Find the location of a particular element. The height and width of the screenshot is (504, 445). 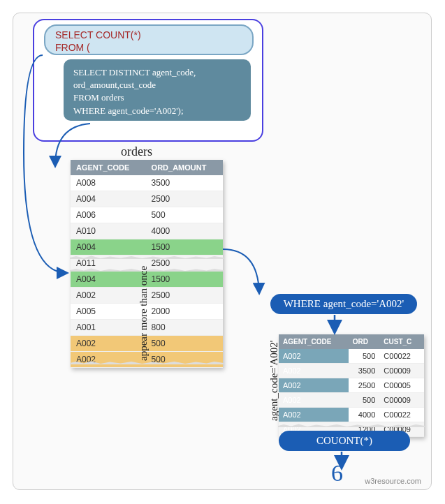

sql-line: ord_amount,cust_code is located at coordinates (157, 85).